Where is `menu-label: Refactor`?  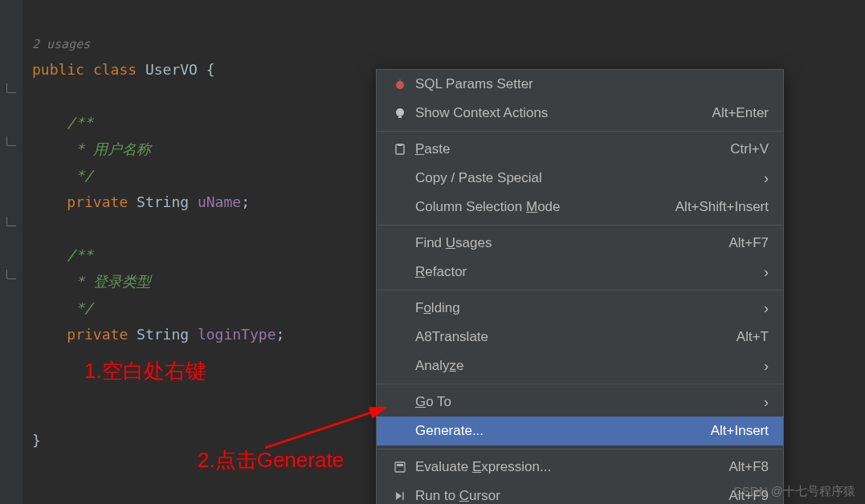
menu-label: Refactor is located at coordinates (586, 272).